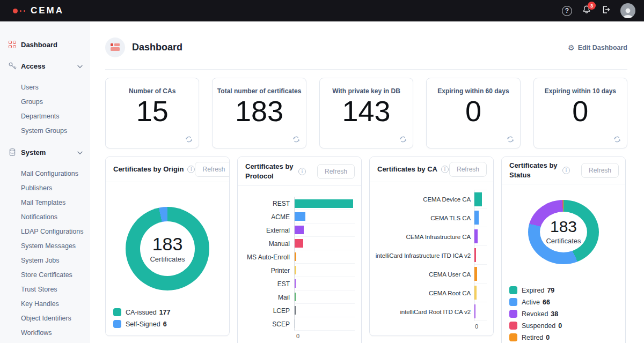 The height and width of the screenshot is (343, 644). What do you see at coordinates (299, 230) in the screenshot?
I see `bar-row-external: External` at bounding box center [299, 230].